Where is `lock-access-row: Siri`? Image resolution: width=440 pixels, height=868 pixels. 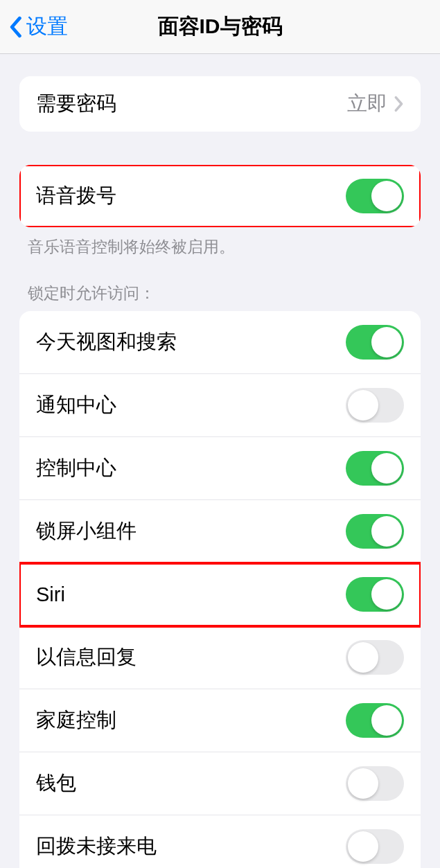
lock-access-row: Siri is located at coordinates (220, 594).